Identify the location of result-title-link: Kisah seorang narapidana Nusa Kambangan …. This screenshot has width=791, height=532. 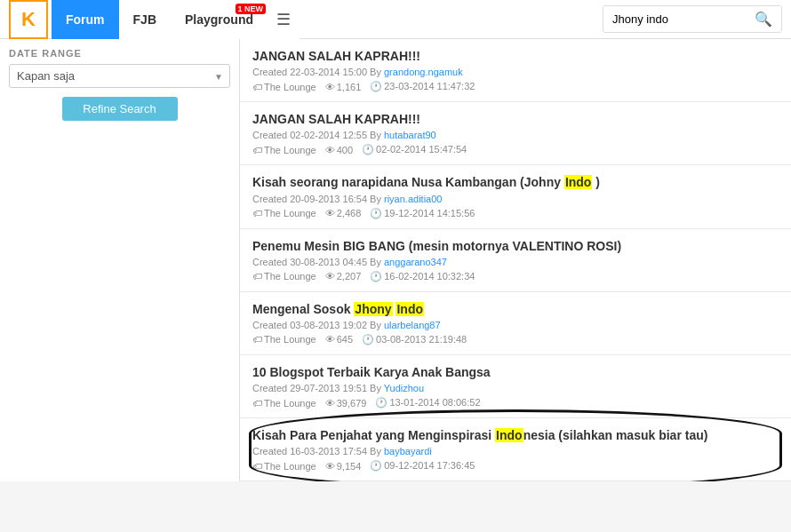
(427, 182).